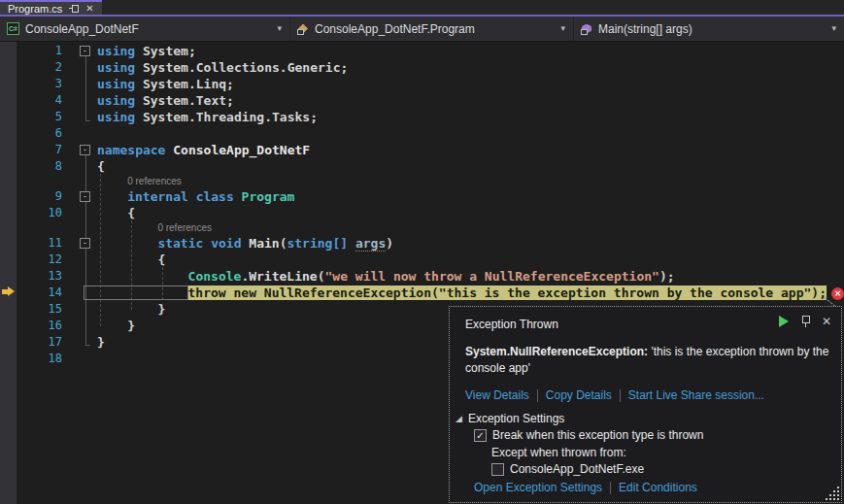  I want to click on token: "we will now throw a NullReferenceExcept…, so click(492, 276).